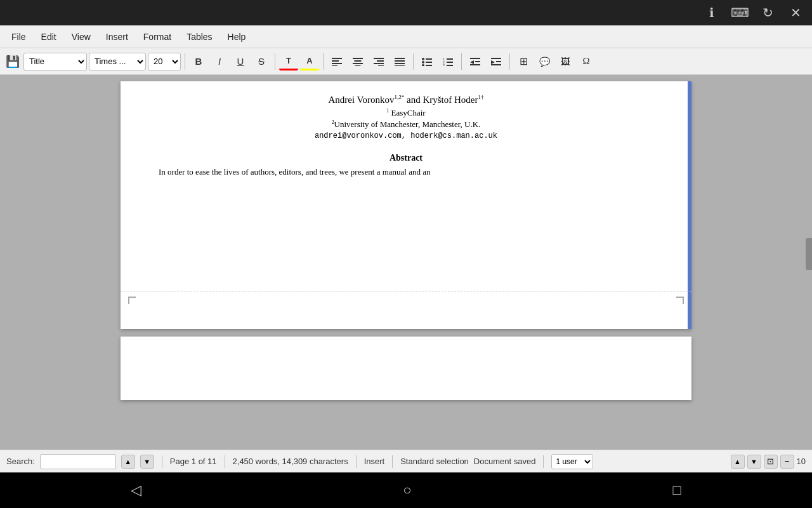 The image size is (812, 508). Describe the element at coordinates (740, 13) in the screenshot. I see `keyboard-icon: ⌨` at that location.